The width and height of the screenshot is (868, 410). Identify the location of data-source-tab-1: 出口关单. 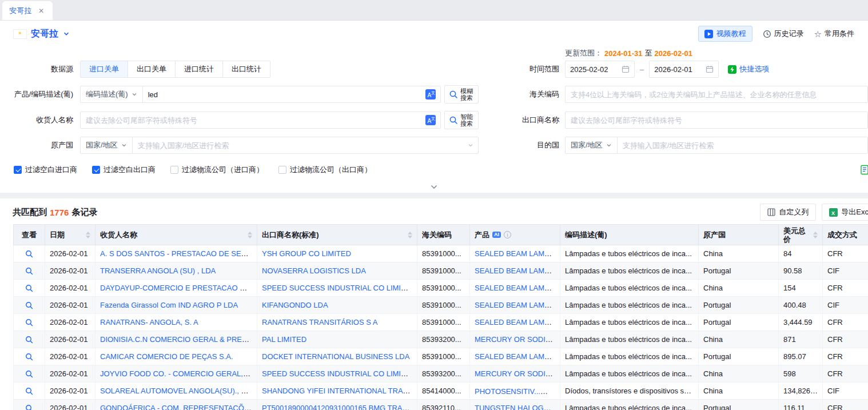
(152, 69).